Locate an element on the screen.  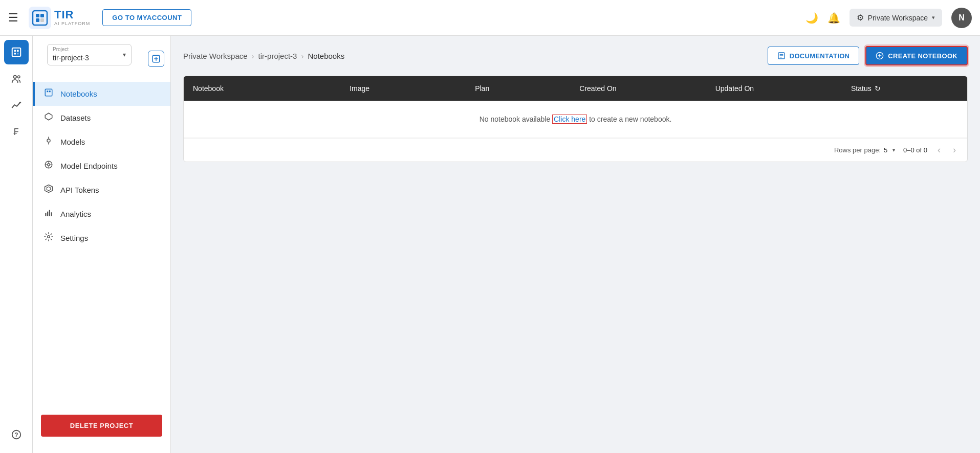
breadcrumb-workspace: Private Workspace is located at coordinates (215, 56).